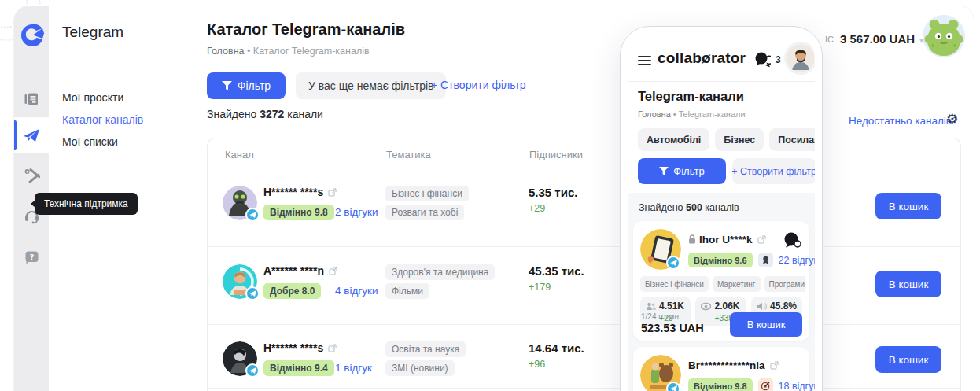 This screenshot has height=391, width=980. Describe the element at coordinates (882, 39) in the screenshot. I see `balance-dropdown: 3 567.00 UAH▾` at that location.